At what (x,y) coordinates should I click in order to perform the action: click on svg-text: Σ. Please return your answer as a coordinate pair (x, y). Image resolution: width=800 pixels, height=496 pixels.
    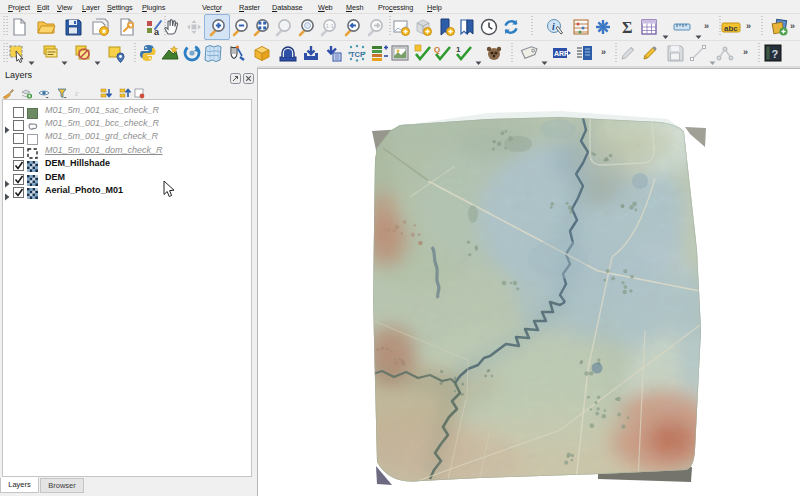
    Looking at the image, I should click on (627, 28).